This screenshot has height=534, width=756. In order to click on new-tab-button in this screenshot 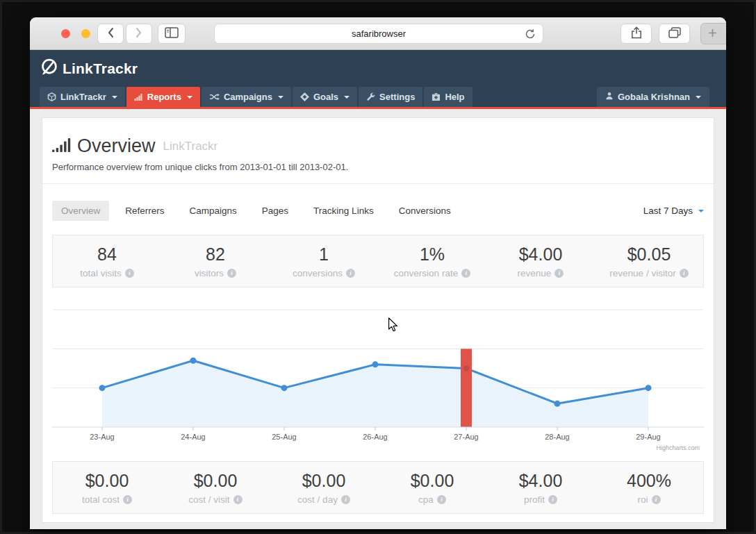, I will do `click(713, 33)`.